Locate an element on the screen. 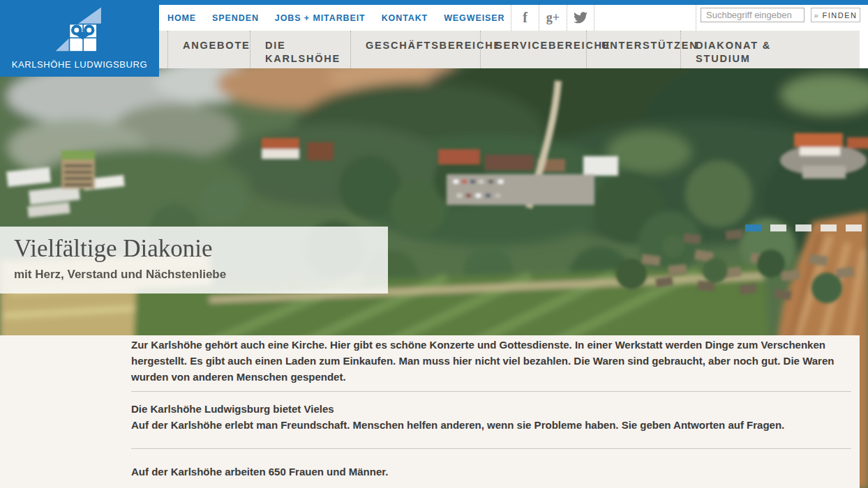  brand-title: KARLSHÖHE LUDWIGSBURG is located at coordinates (80, 64).